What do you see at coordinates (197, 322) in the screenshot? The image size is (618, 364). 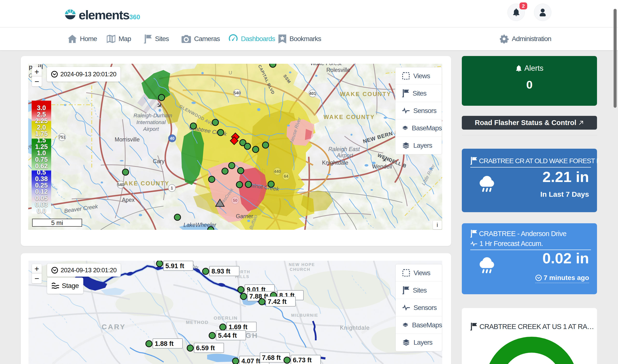 I see `svg-text: METHOD` at bounding box center [197, 322].